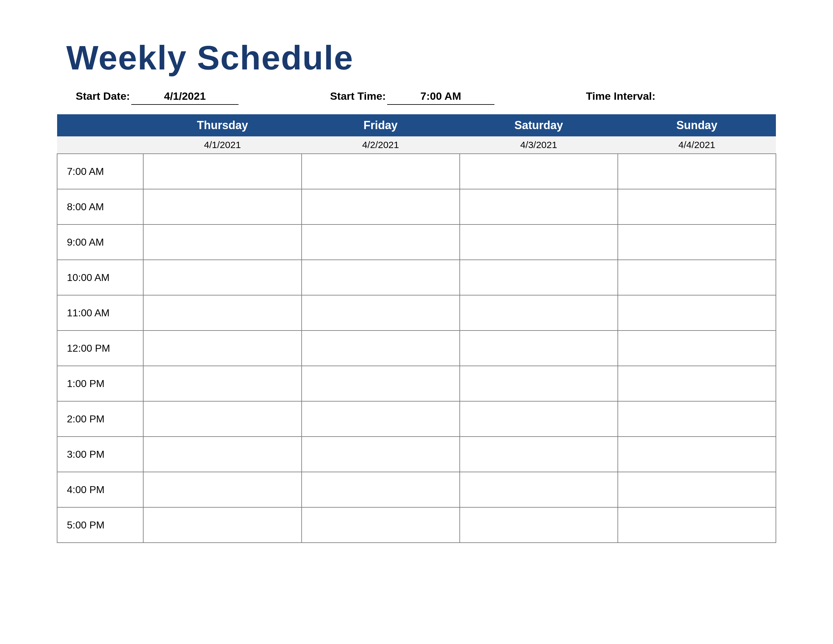 The width and height of the screenshot is (833, 644). What do you see at coordinates (416, 278) in the screenshot?
I see `slot-row: 10:00 AM` at bounding box center [416, 278].